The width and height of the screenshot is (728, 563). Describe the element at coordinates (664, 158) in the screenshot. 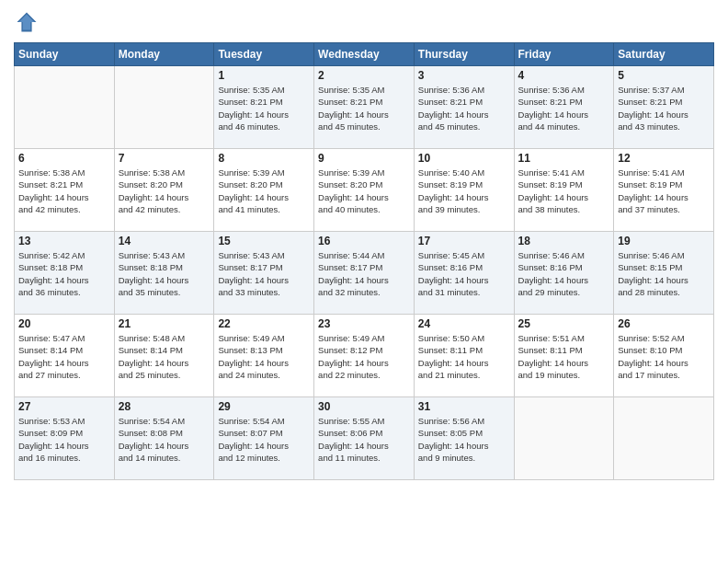

I see `day-number: 12` at that location.